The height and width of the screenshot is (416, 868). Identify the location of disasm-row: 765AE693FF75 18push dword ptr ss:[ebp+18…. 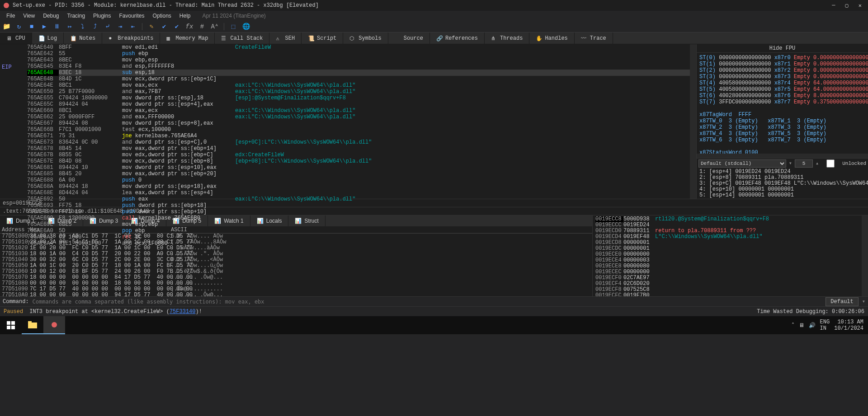
(359, 206).